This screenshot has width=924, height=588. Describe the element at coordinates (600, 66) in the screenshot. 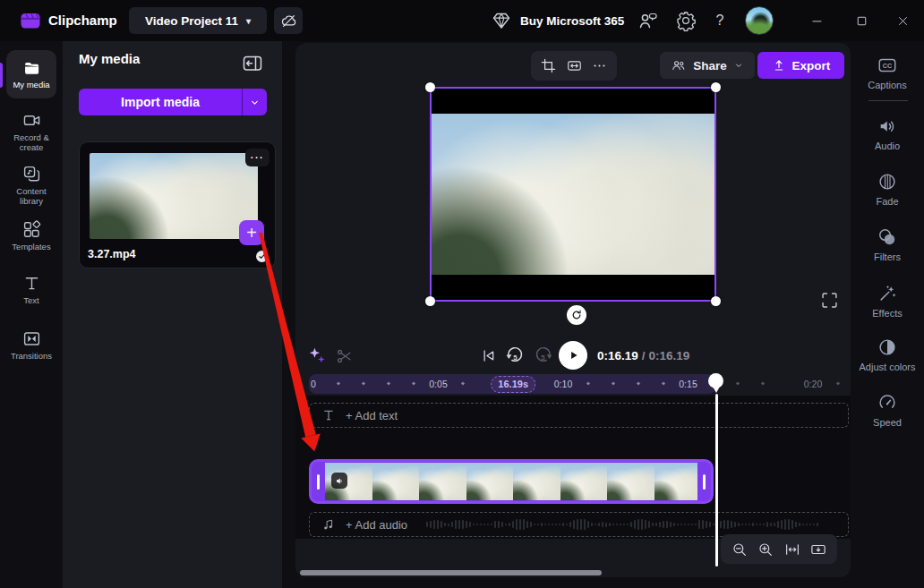

I see `more-tools-button` at that location.